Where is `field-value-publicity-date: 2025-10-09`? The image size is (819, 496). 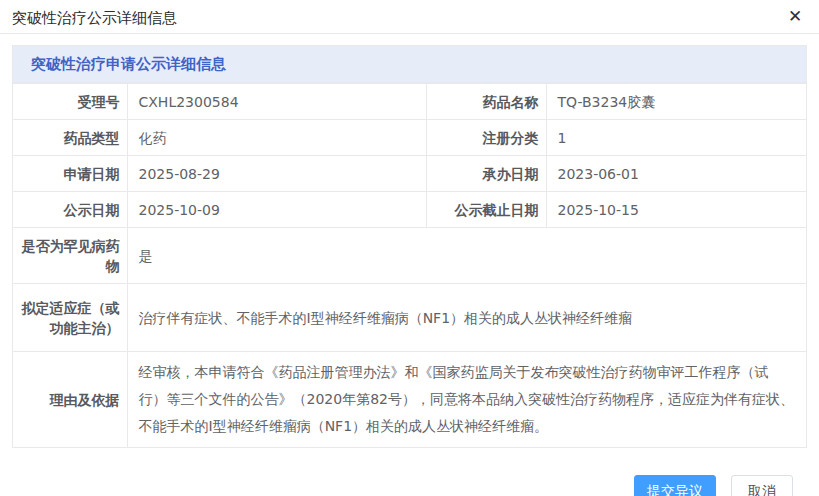
field-value-publicity-date: 2025-10-09 is located at coordinates (276, 210).